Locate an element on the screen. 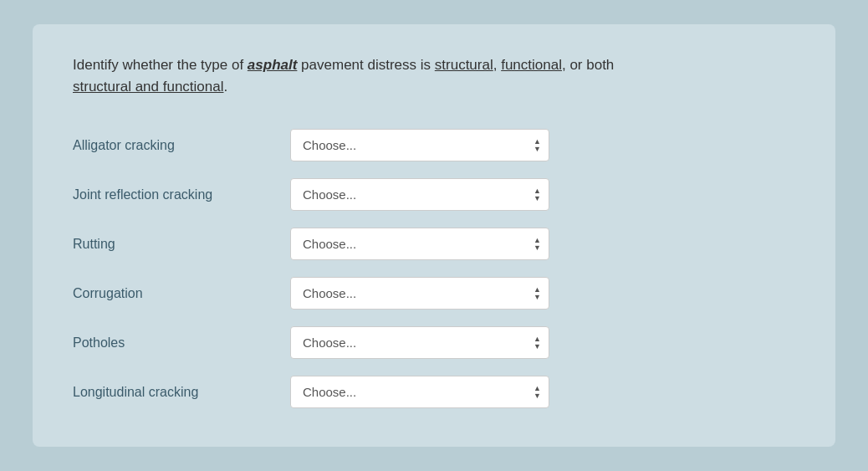  select-longitudinal-cracking: Choose...structuralfunctionalstructural … is located at coordinates (420, 392).